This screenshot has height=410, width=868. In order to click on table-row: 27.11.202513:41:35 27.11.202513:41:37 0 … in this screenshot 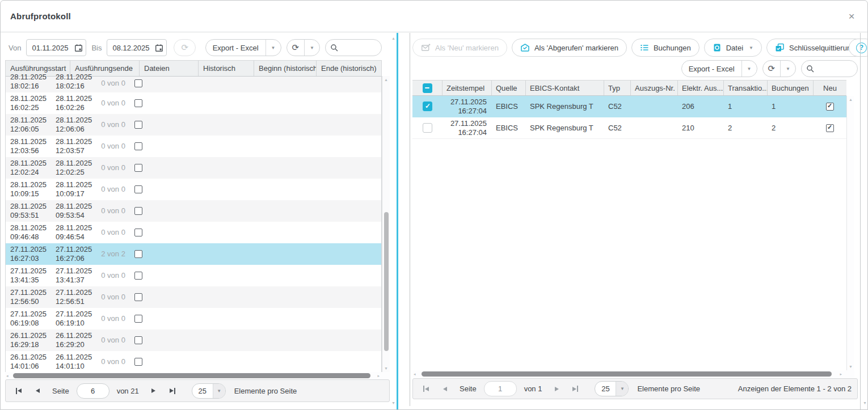, I will do `click(193, 276)`.